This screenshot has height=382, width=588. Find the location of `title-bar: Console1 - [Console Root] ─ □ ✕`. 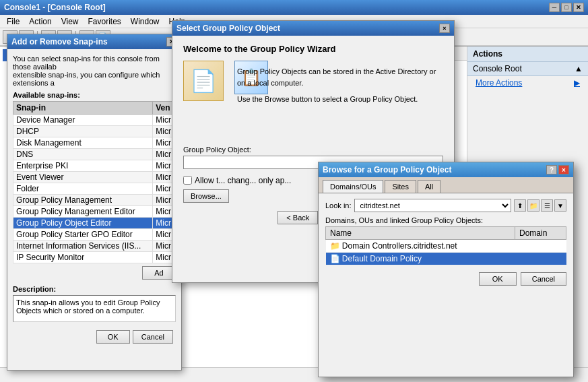

title-bar: Console1 - [Console Root] ─ □ ✕ is located at coordinates (294, 7).